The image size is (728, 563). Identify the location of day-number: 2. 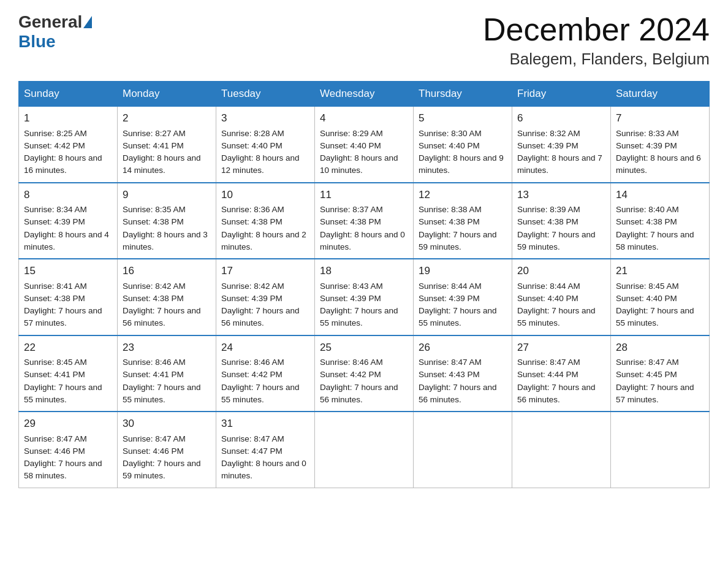
(167, 118).